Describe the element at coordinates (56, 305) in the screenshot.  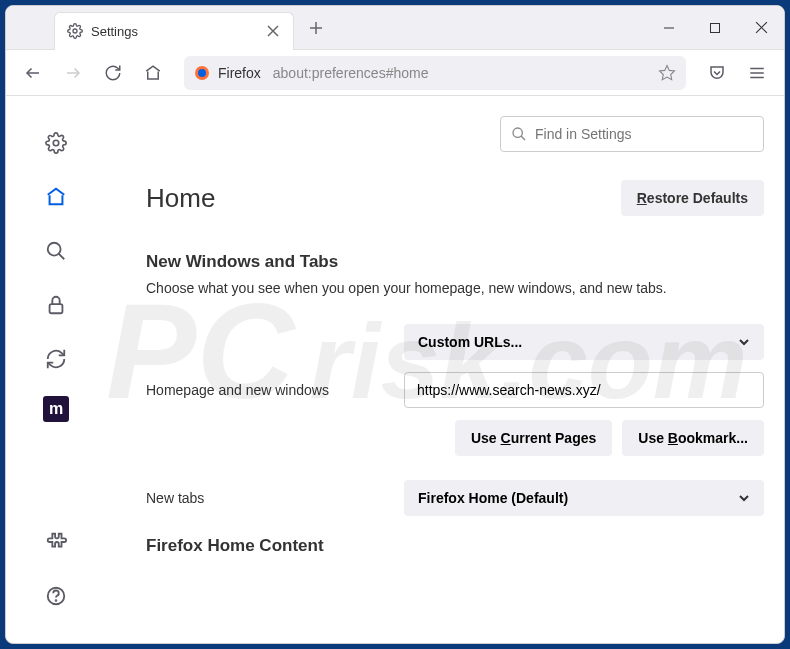
I see `sidebar-privacy` at that location.